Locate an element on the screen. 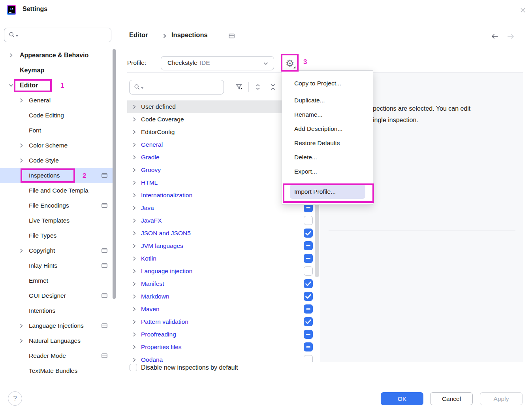 This screenshot has height=410, width=532. sidebar-item-live-templates: Live Templates is located at coordinates (58, 221).